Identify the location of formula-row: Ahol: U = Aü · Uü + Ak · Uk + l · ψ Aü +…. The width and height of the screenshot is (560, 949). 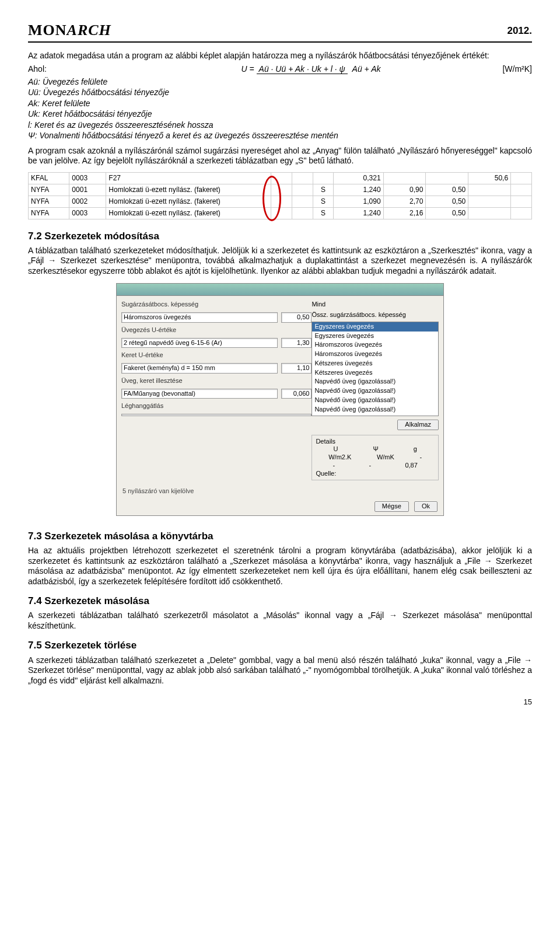
(280, 69).